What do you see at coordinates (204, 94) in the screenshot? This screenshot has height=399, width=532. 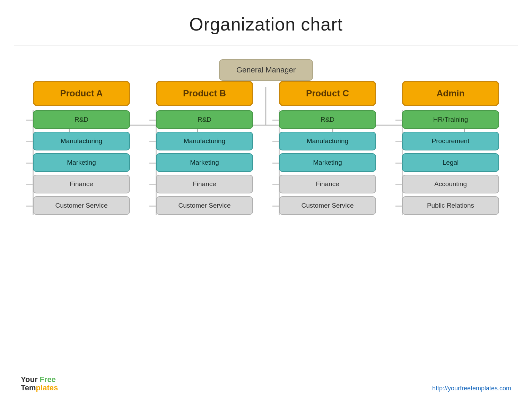 I see `col-header-product-b: Product B` at bounding box center [204, 94].